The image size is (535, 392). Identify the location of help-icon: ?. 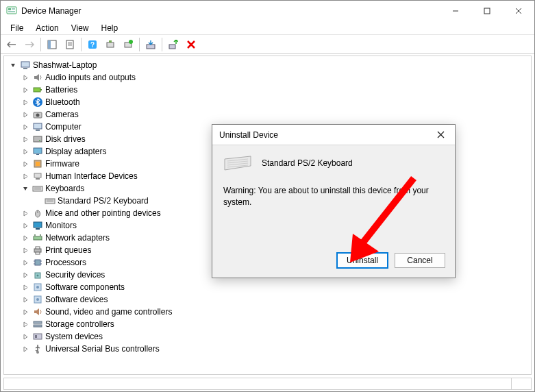
(92, 45).